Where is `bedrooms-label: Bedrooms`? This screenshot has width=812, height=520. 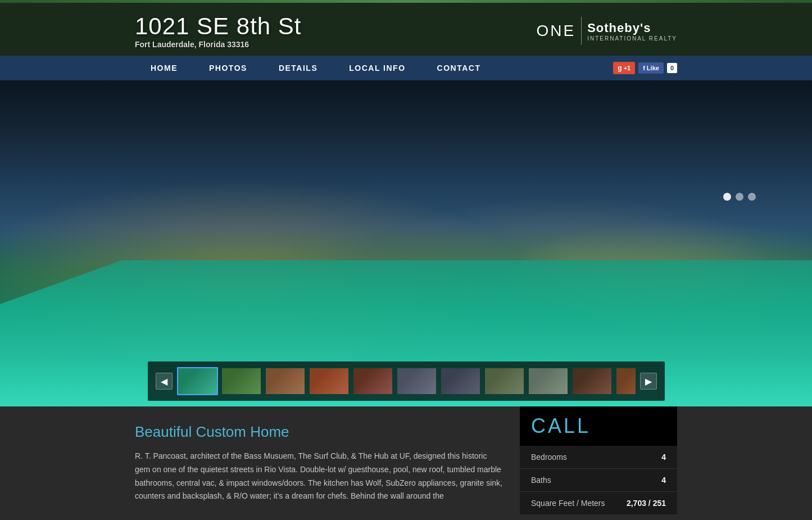 bedrooms-label: Bedrooms is located at coordinates (549, 457).